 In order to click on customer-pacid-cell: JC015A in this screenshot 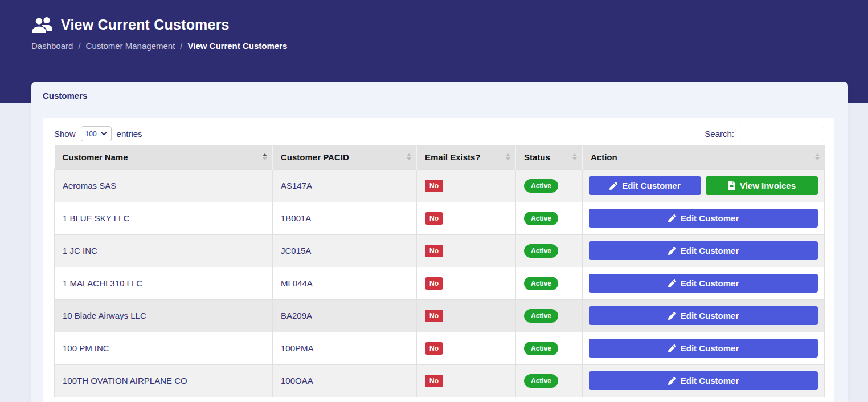, I will do `click(345, 251)`.